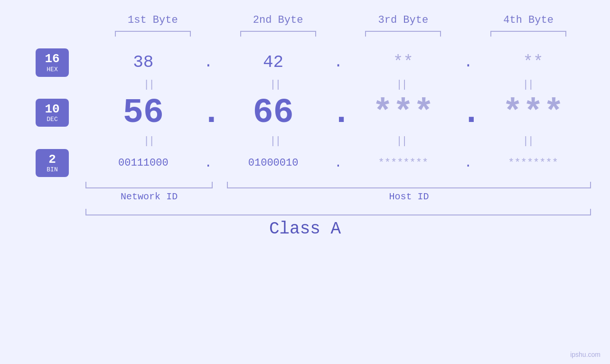  Describe the element at coordinates (533, 63) in the screenshot. I see `hex-byte4-cell: **` at that location.